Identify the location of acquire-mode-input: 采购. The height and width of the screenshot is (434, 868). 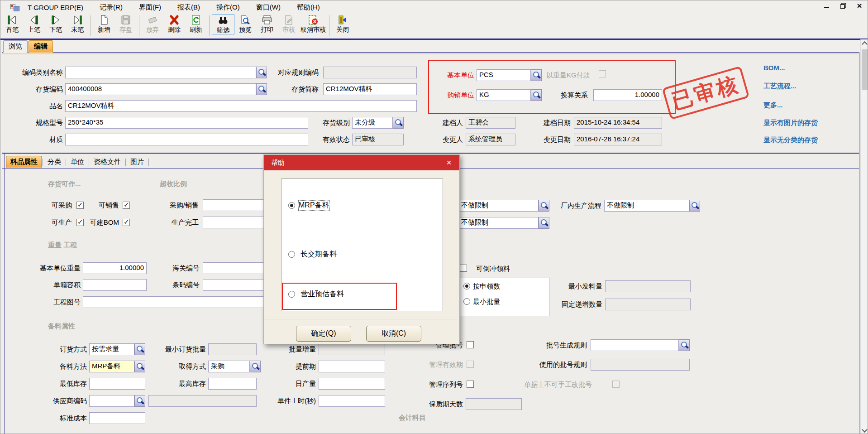
(229, 366).